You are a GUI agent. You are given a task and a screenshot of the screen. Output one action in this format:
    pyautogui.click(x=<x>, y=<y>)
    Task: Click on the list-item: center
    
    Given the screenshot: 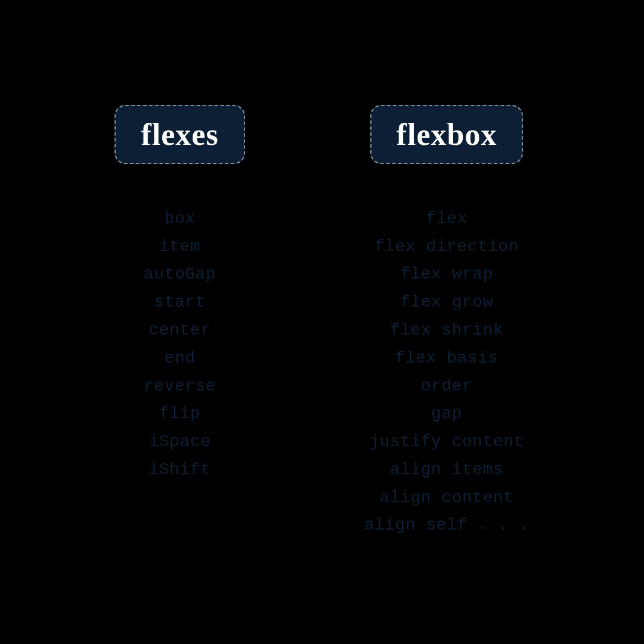 What is the action you would take?
    pyautogui.click(x=180, y=330)
    